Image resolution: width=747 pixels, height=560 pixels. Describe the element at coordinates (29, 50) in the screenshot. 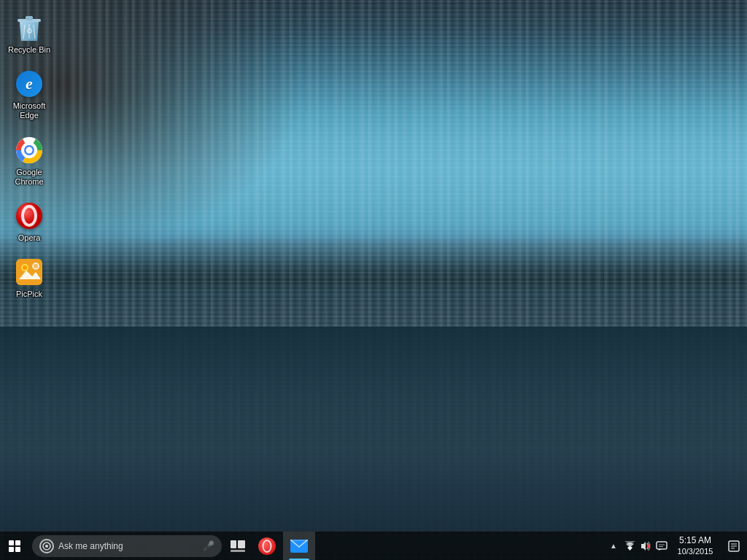

I see `recycle-bin-label: Recycle Bin` at that location.